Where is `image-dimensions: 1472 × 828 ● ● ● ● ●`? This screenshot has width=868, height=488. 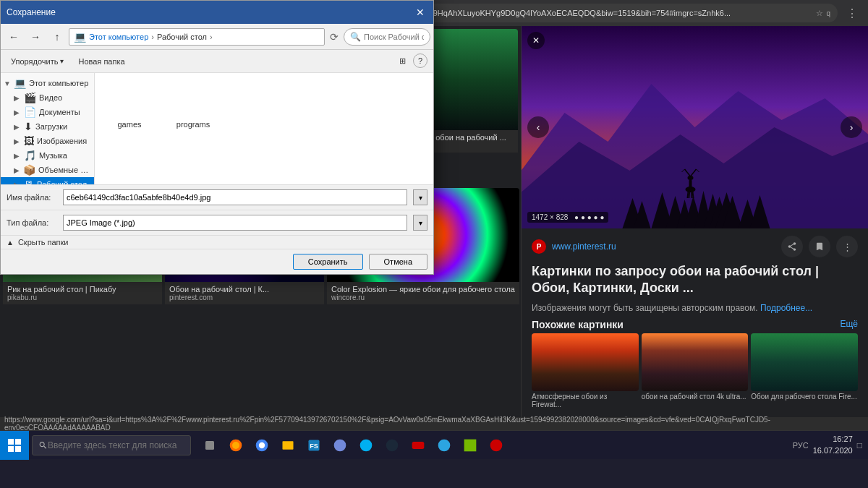
image-dimensions: 1472 × 828 ● ● ● ● ● is located at coordinates (568, 217).